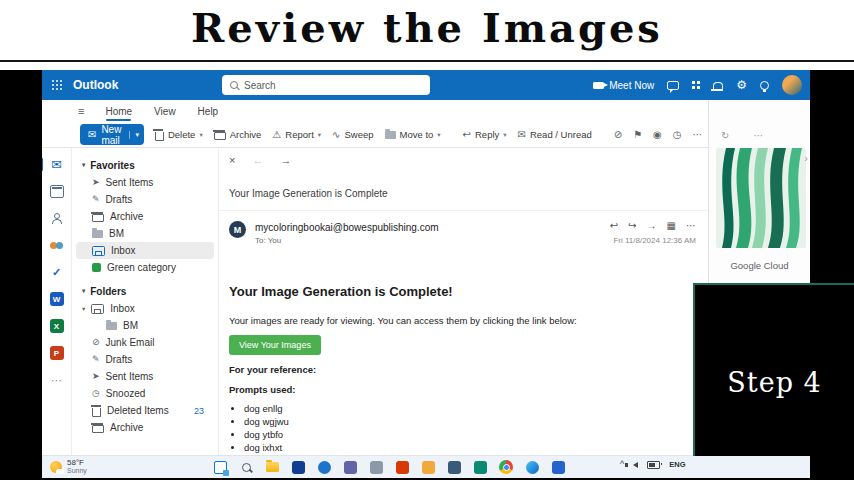  What do you see at coordinates (678, 135) in the screenshot?
I see `snooze-button: ◷` at bounding box center [678, 135].